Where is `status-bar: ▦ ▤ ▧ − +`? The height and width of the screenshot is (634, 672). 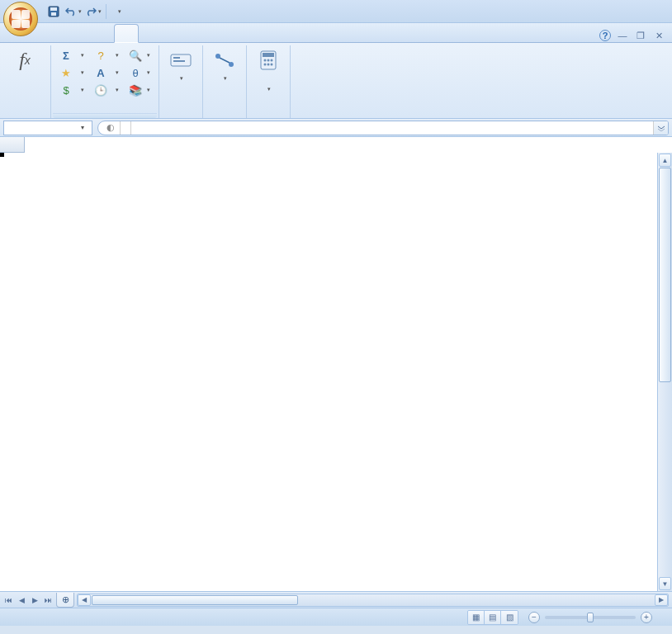
status-bar: ▦ ▤ ▧ − + is located at coordinates (336, 617).